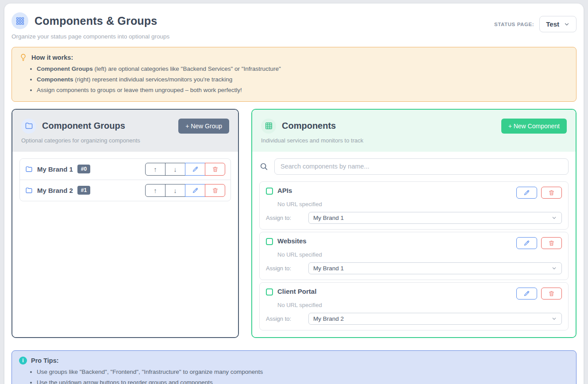 This screenshot has width=588, height=384. What do you see at coordinates (55, 190) in the screenshot?
I see `group-name: My Brand 2` at bounding box center [55, 190].